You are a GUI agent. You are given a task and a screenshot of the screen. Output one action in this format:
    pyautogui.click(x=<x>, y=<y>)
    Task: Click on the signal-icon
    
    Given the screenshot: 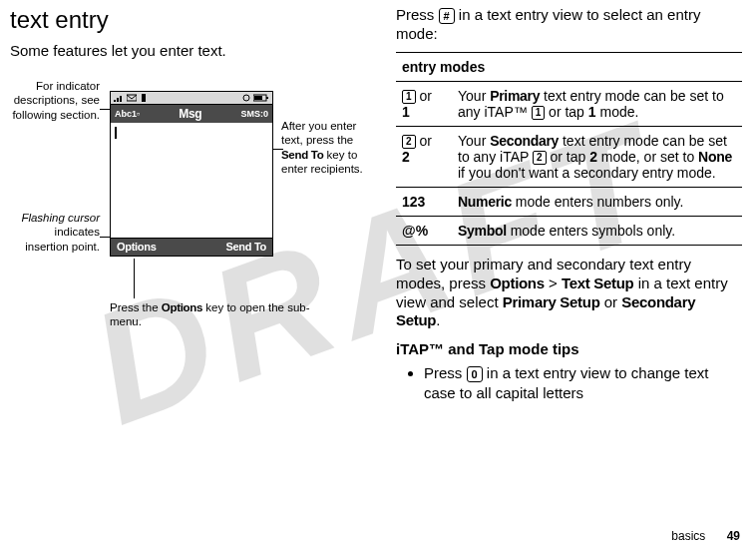 What is the action you would take?
    pyautogui.click(x=119, y=98)
    